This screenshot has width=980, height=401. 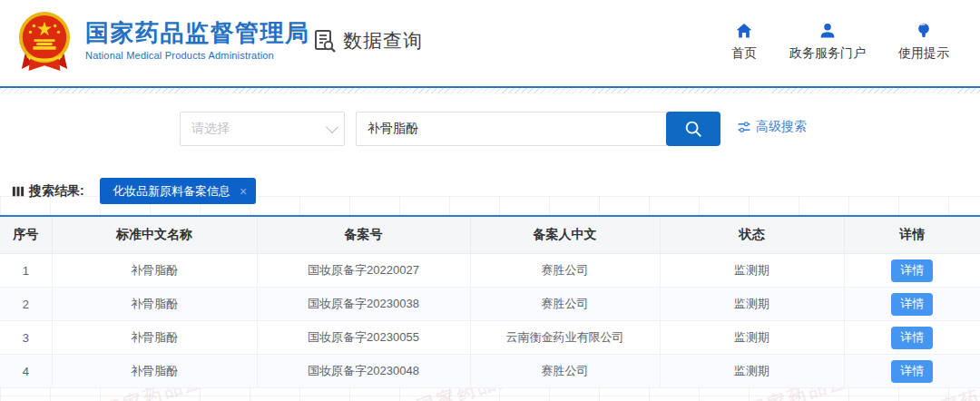 What do you see at coordinates (44, 43) in the screenshot?
I see `national-emblem-logo` at bounding box center [44, 43].